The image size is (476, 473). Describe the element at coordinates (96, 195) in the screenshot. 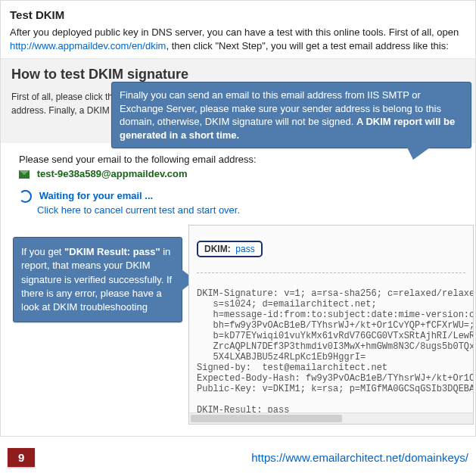

I see `waiting-text: Waiting for your email ...` at that location.